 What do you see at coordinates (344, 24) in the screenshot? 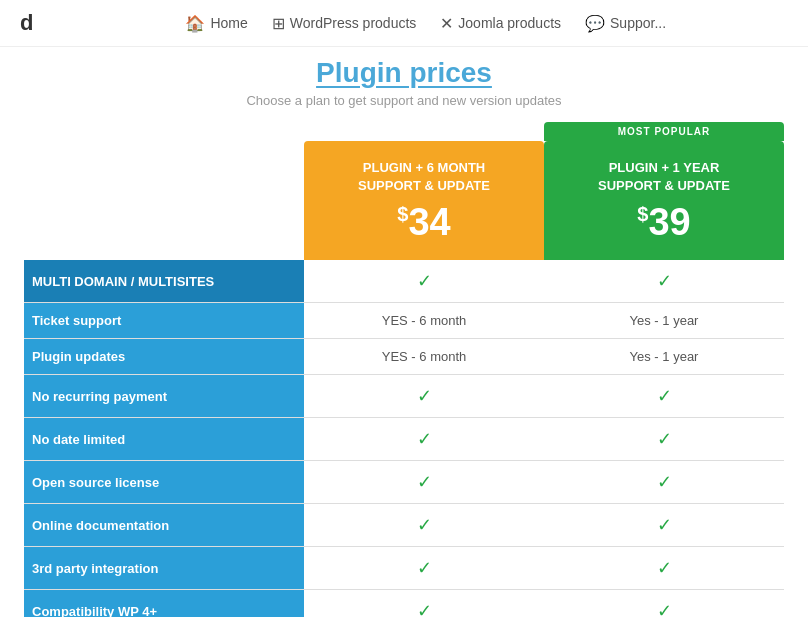
I see `nav-wordpress: ⊞ WordPress products` at bounding box center [344, 24].